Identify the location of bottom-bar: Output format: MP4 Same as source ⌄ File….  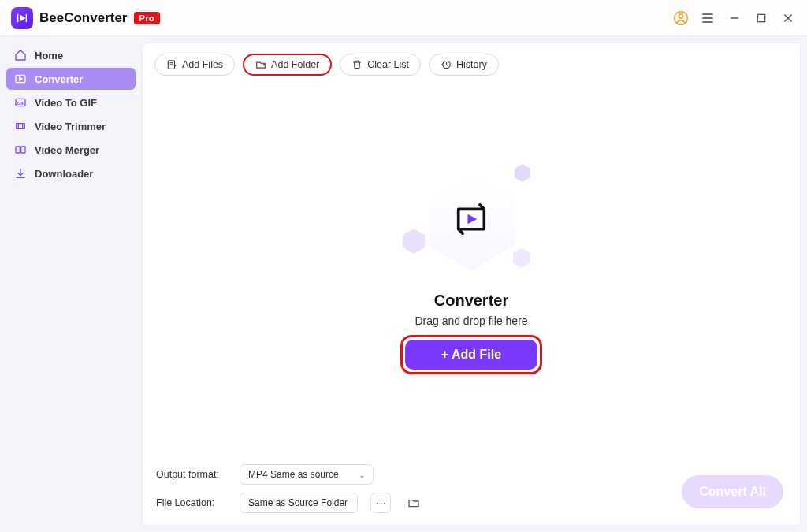
(471, 491).